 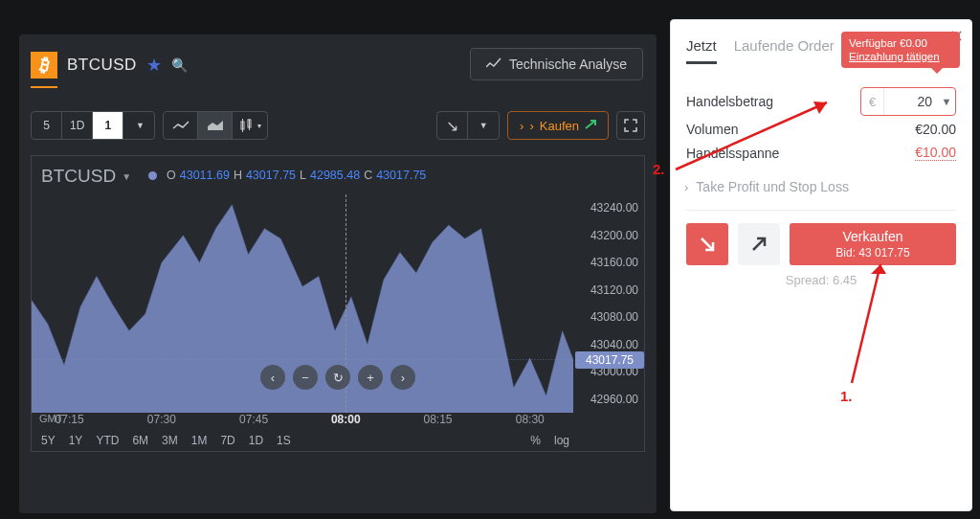 I want to click on amount-label: Handelsbetrag, so click(x=729, y=102).